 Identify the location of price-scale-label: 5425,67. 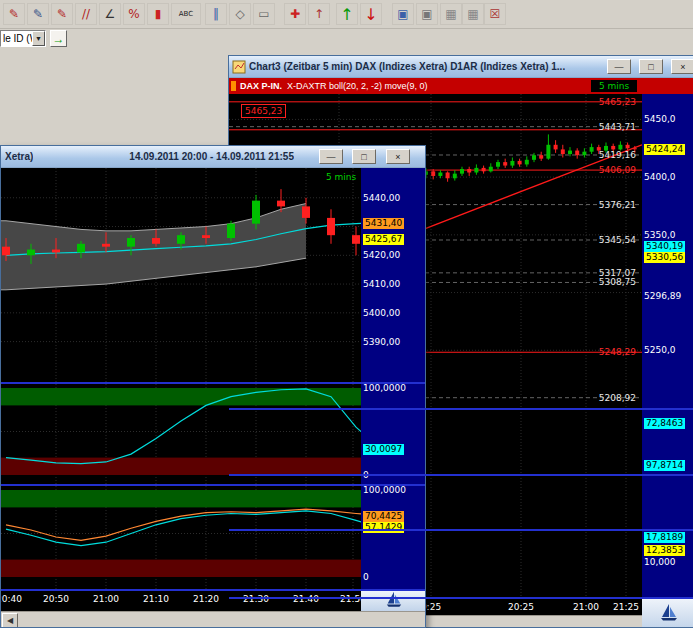
(384, 240).